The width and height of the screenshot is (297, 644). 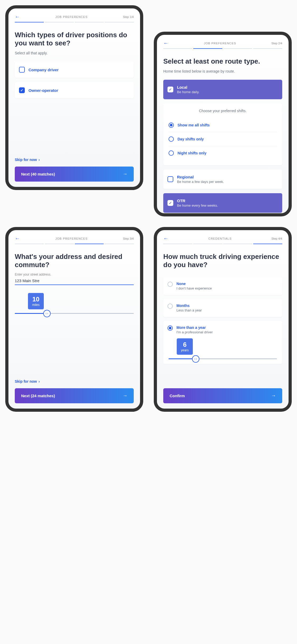 I want to click on question-subtitle: Select all that apply., so click(x=74, y=53).